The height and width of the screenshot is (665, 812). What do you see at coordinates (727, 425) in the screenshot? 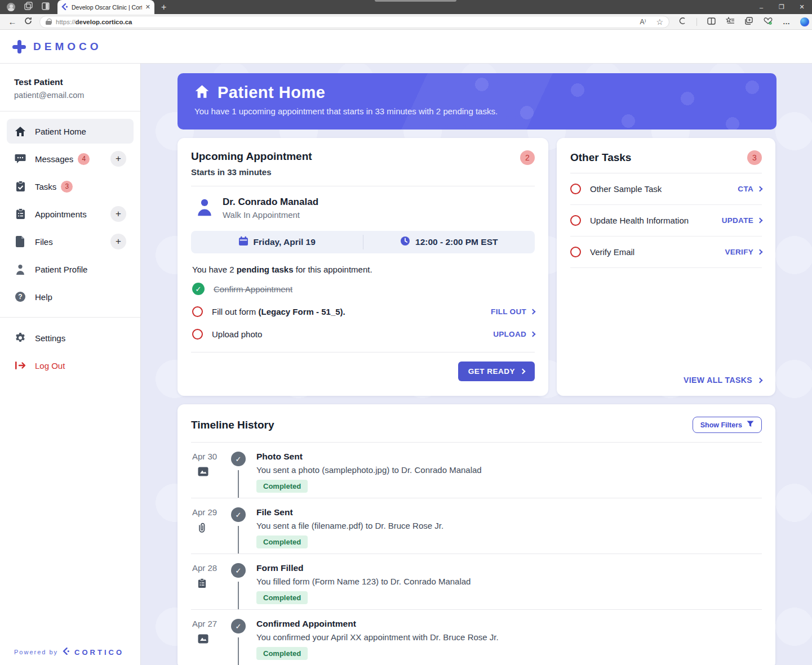
I see `show-filters-button: Show Filters` at bounding box center [727, 425].